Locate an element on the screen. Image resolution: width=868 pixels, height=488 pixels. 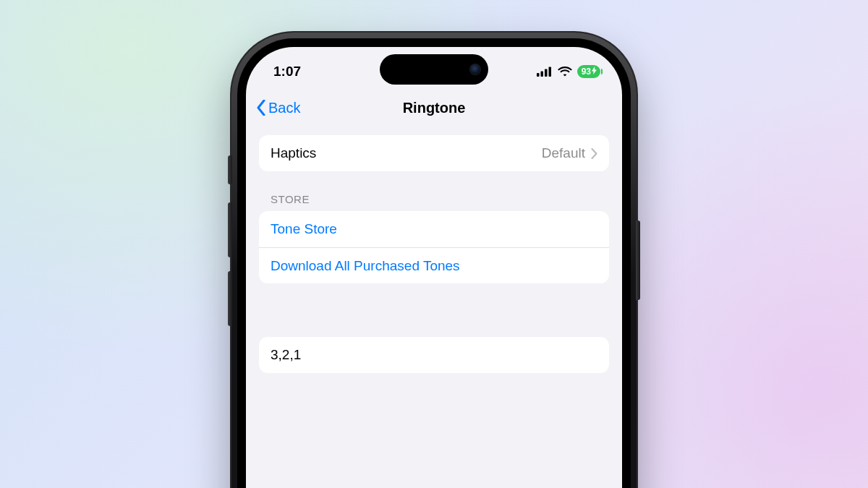
mute-switch is located at coordinates (230, 170).